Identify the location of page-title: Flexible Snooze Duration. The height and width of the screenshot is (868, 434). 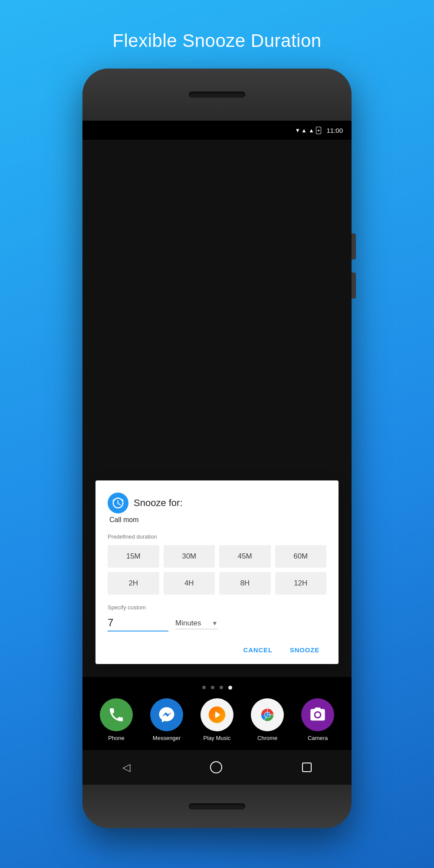
(217, 41).